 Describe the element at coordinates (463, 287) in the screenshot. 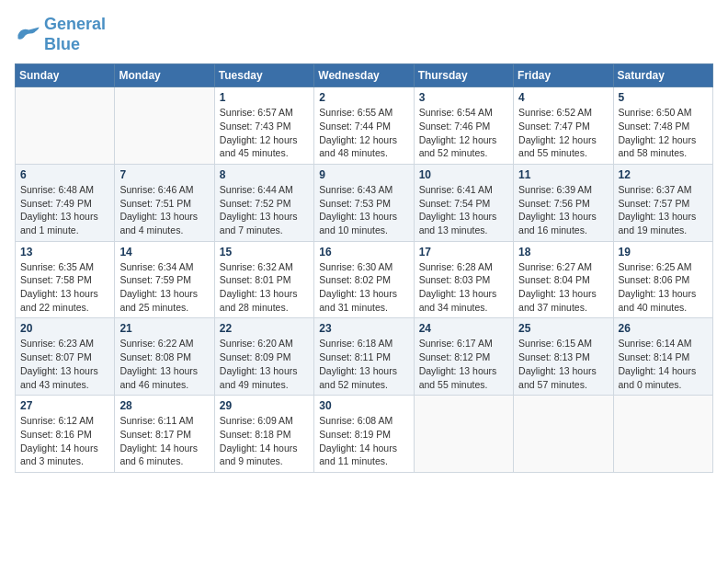

I see `day-info: Sunrise: 6:28 AMSunset: 8:03 PMDaylight:…` at that location.